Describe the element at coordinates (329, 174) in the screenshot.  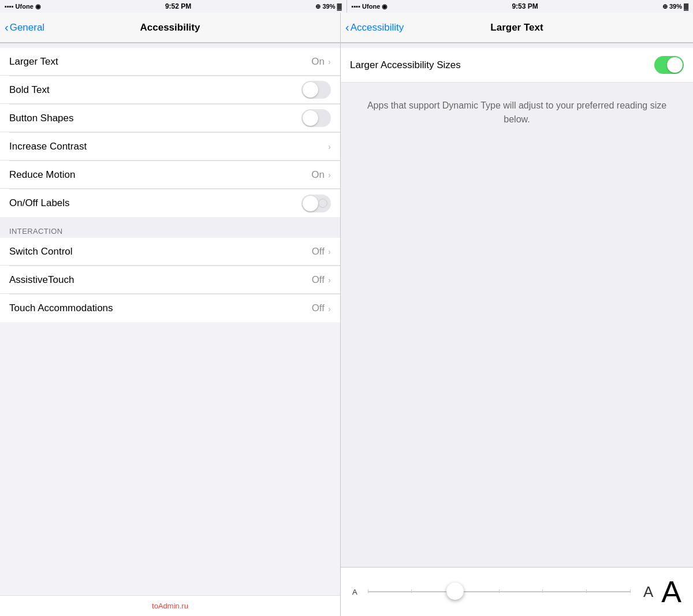
I see `reduce-motion-chevron: ›` at that location.